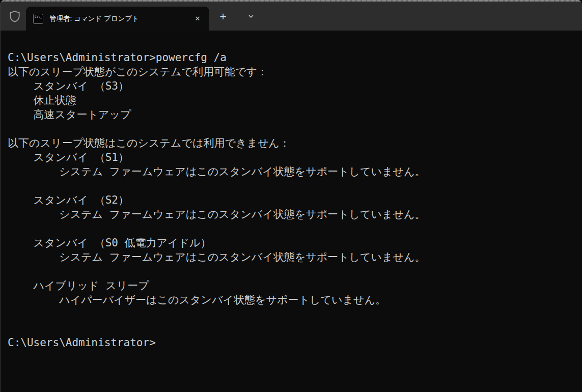 This screenshot has height=392, width=582. Describe the element at coordinates (251, 16) in the screenshot. I see `tab-dropdown-button` at that location.